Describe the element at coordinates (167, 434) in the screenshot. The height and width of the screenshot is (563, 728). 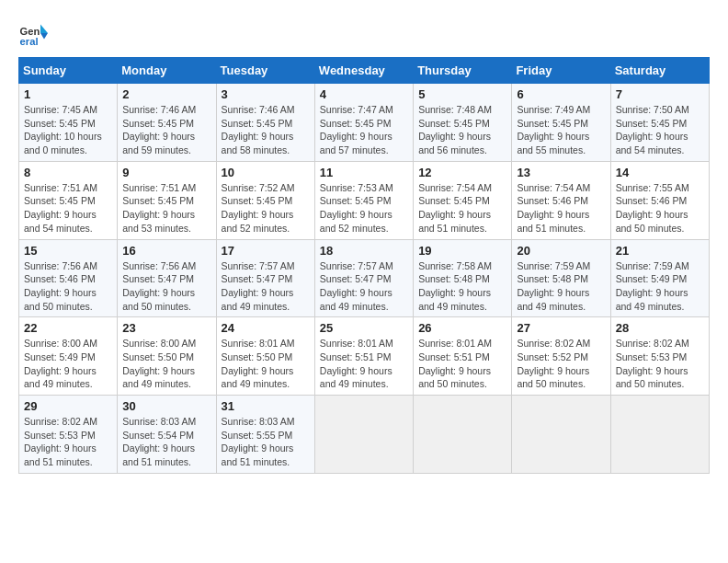
I see `day-cell-30: 30Sunrise: 8:03 AM Sunset: 5:54 PM Dayli…` at that location.